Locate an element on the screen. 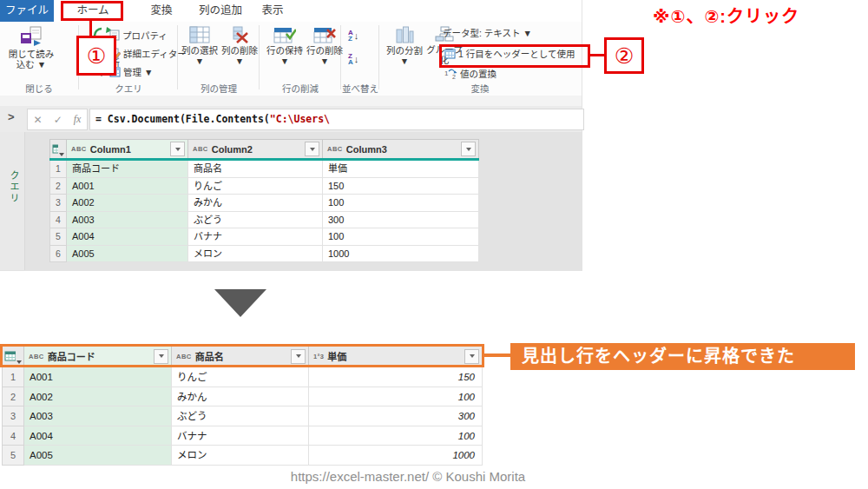 Image resolution: width=868 pixels, height=489 pixels. column-header-column1: ABC Column1 is located at coordinates (128, 149).